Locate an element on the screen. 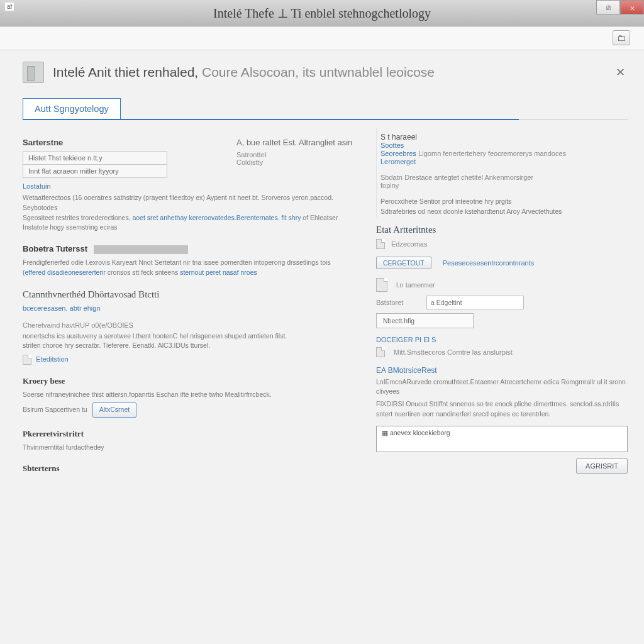 The image size is (644, 644). sub-label-cheret: Cheretvaind havtRUP o0(e/OBOlES is located at coordinates (192, 325).